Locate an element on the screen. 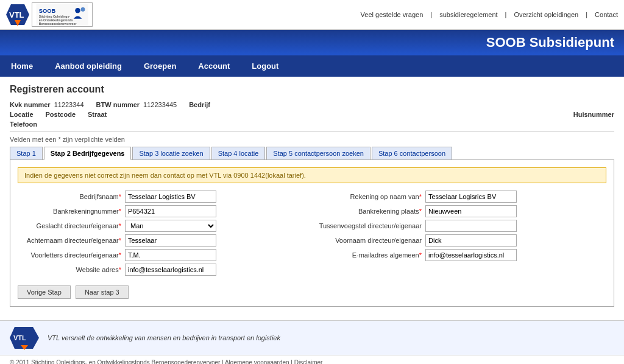 This screenshot has height=364, width=624. input-voorletters is located at coordinates (171, 255).